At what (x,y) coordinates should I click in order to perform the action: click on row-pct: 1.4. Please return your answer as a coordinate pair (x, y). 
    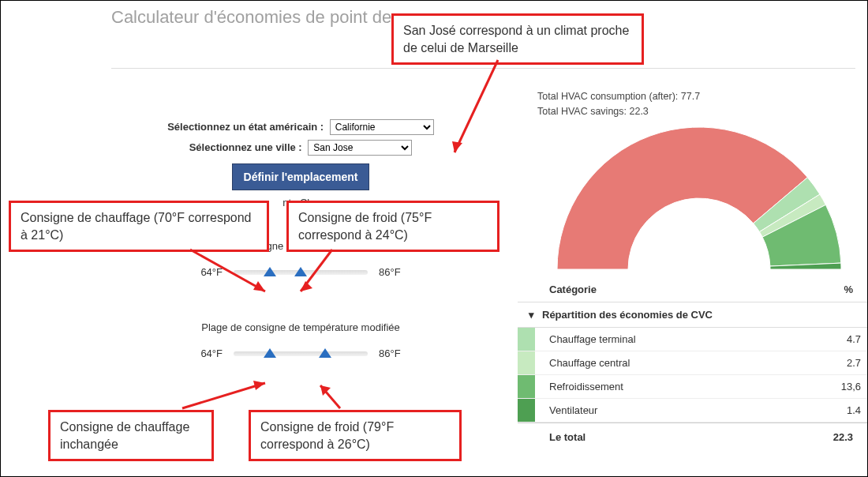
    Looking at the image, I should click on (844, 411).